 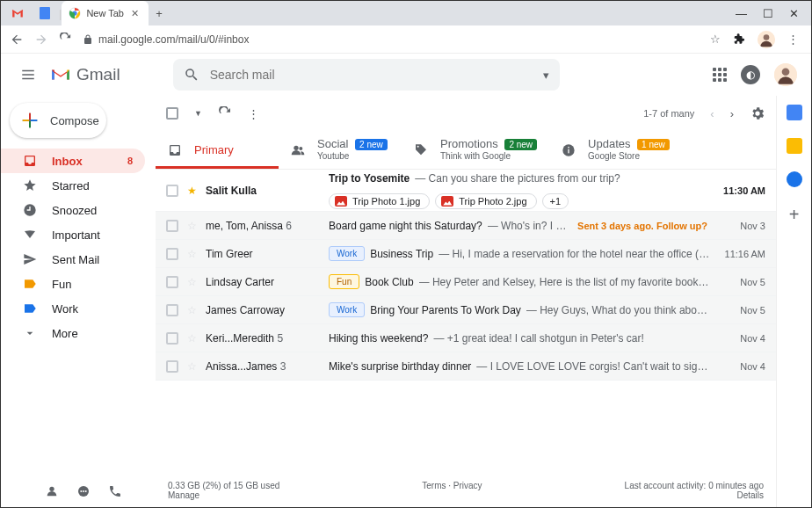 I want to click on search-input, so click(x=371, y=75).